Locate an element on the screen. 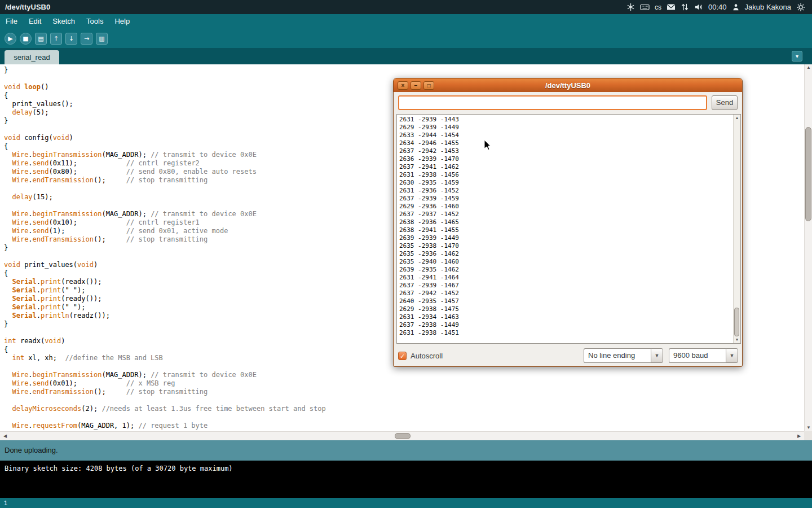  serial-line: 2630 -2935 -1459 is located at coordinates (565, 183).